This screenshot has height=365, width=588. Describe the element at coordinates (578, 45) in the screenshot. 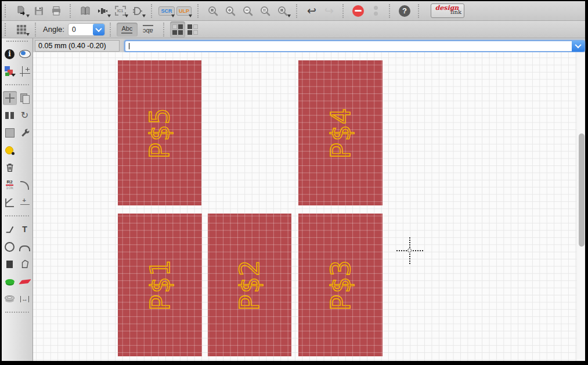

I see `chevron-down-icon` at that location.